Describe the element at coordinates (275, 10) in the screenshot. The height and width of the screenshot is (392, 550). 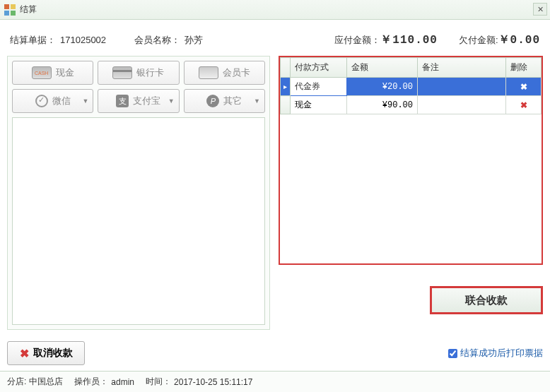
I see `titlebar: 结算 ✕` at that location.